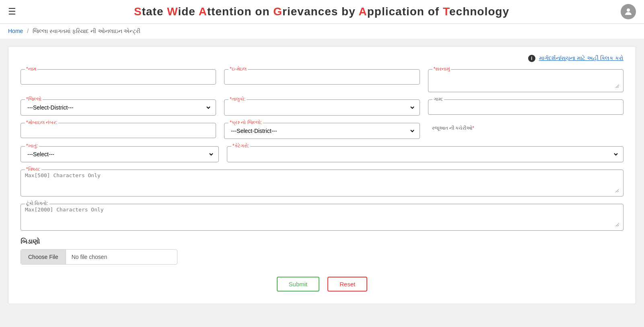 The height and width of the screenshot is (327, 644). What do you see at coordinates (118, 108) in the screenshot?
I see `district-select: ---Select-District---` at bounding box center [118, 108].